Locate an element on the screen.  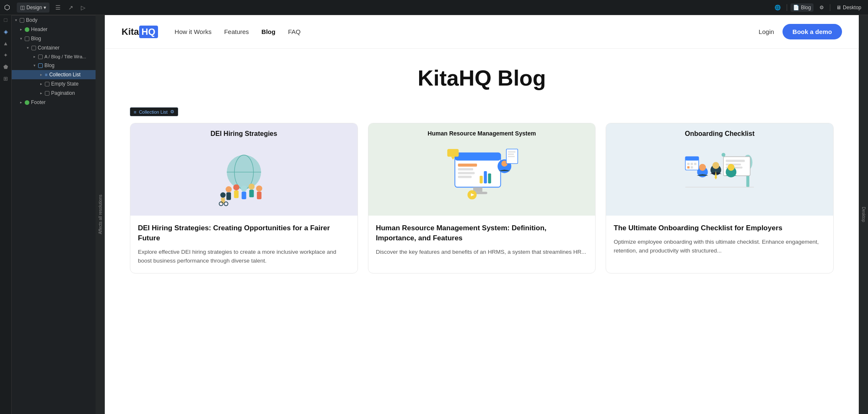
desktop-panel: Desktop is located at coordinates (863, 215).